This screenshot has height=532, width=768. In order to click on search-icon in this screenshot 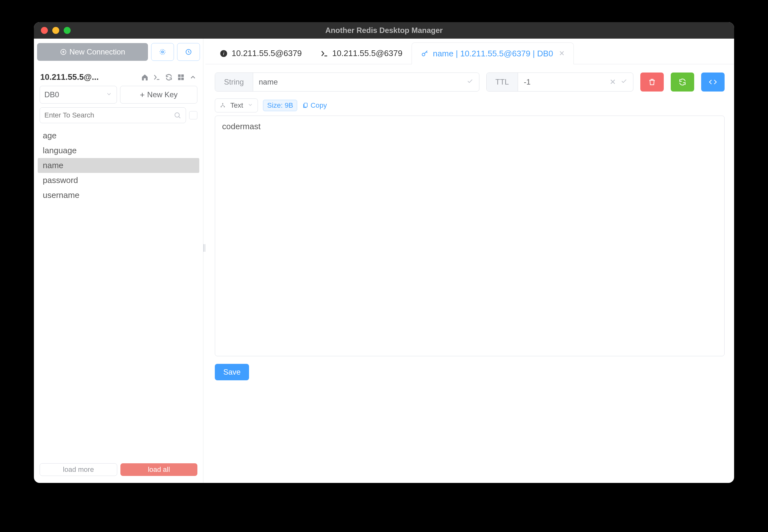, I will do `click(177, 115)`.